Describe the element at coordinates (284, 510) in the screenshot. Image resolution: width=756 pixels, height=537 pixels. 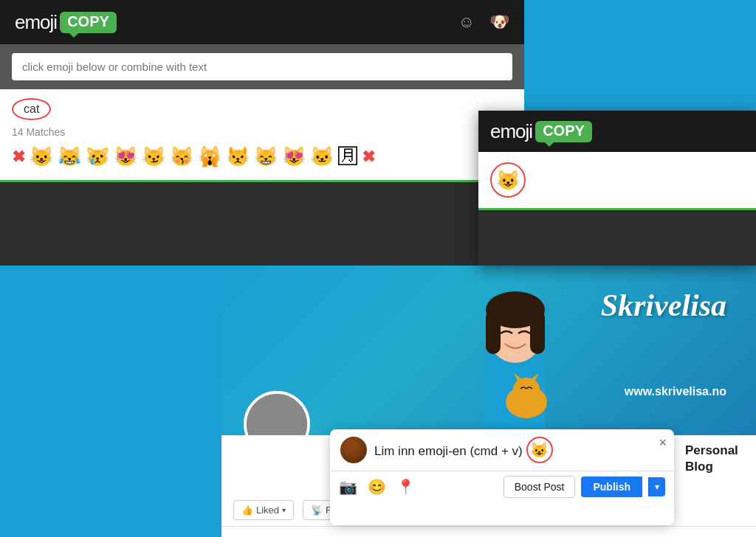
I see `liked-dropdown-arrow: ▾` at that location.